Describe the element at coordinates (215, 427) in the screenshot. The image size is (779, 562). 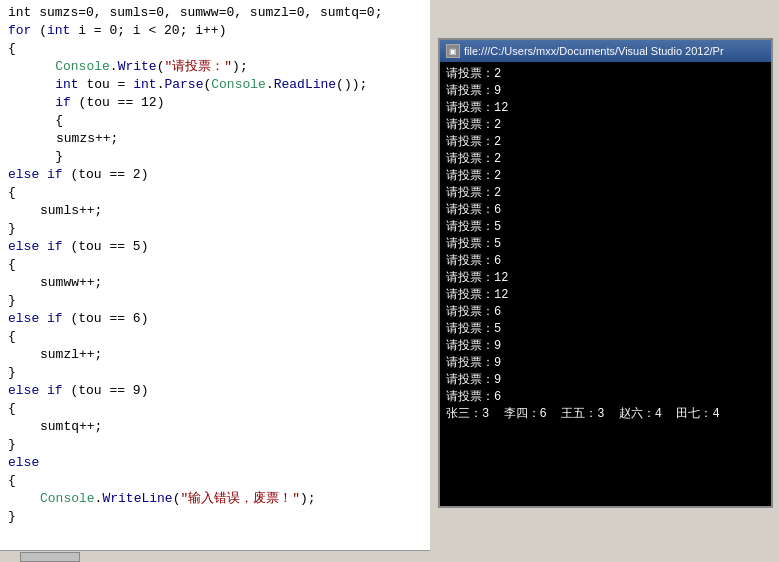
I see `code-line-24: sumtq++;` at that location.